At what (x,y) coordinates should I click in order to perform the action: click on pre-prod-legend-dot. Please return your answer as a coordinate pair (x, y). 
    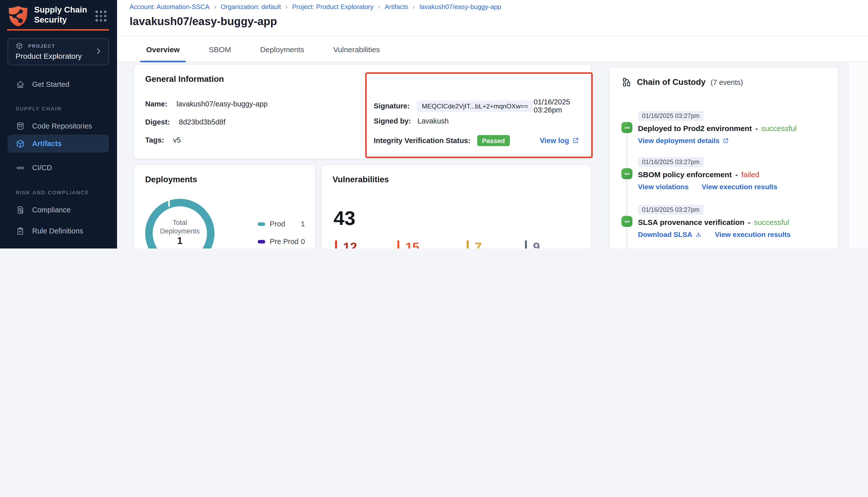
    Looking at the image, I should click on (262, 242).